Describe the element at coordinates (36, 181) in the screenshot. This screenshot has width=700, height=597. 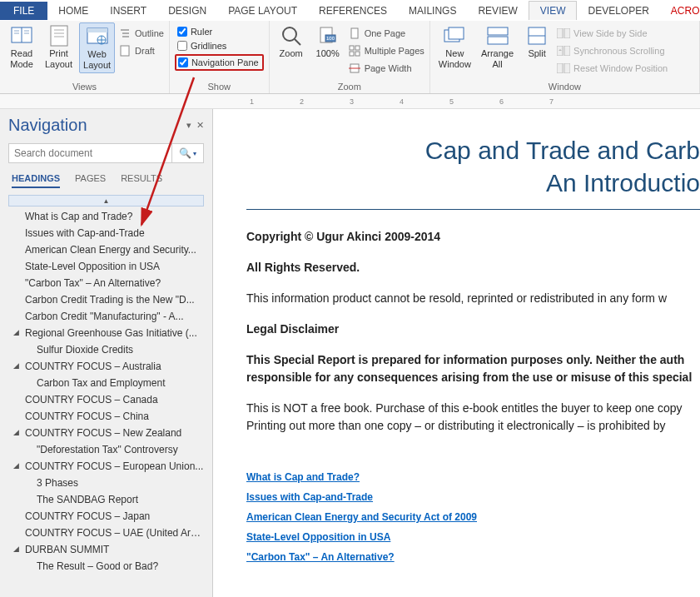
I see `nav-tab-headings: HEADINGS` at that location.